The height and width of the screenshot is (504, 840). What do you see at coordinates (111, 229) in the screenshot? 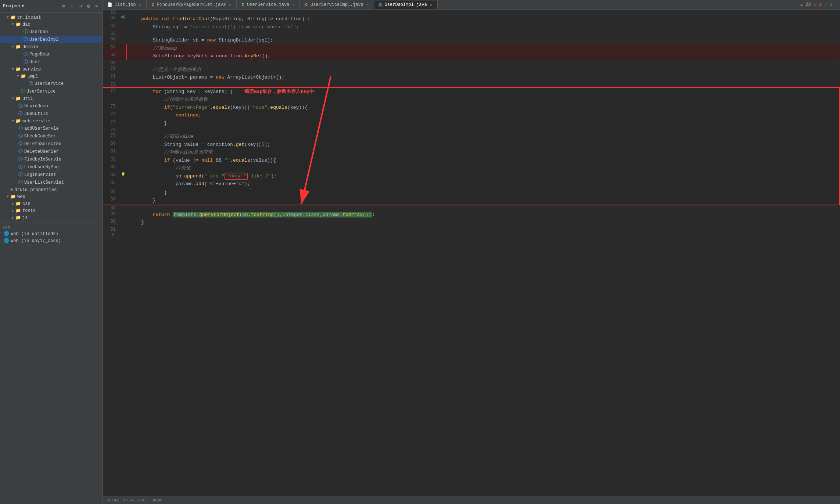
I see `line-number: 91` at bounding box center [111, 229].